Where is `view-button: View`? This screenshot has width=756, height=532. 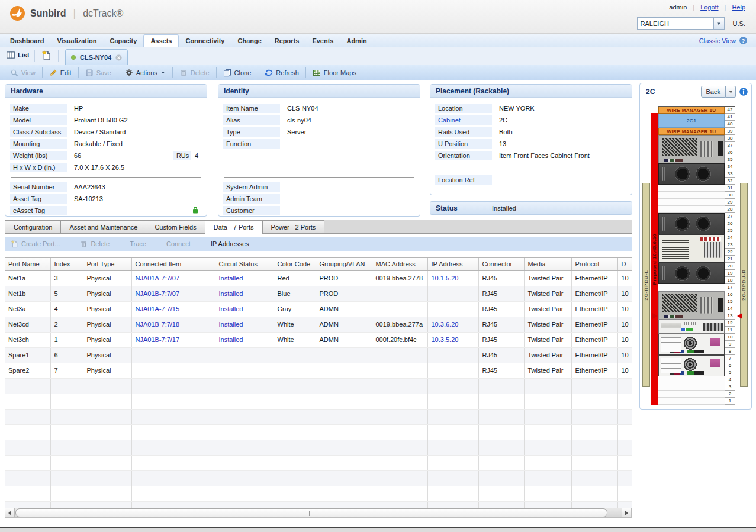
view-button: View is located at coordinates (22, 73).